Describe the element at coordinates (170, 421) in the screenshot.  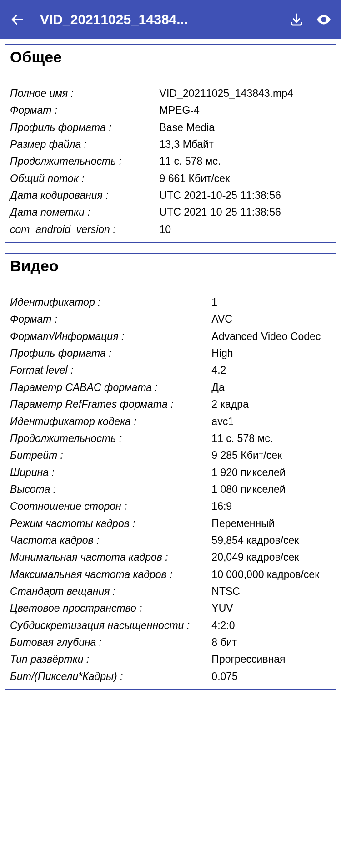
I see `table-row: Идентификатор кодека :avc1` at that location.